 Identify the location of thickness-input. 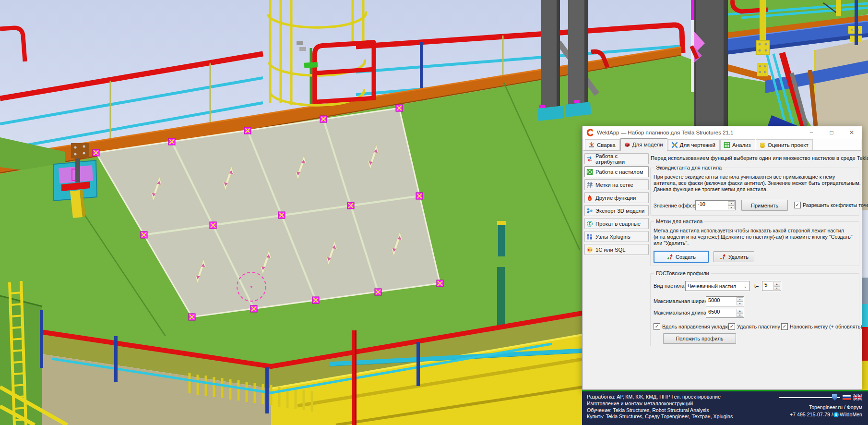
(769, 285).